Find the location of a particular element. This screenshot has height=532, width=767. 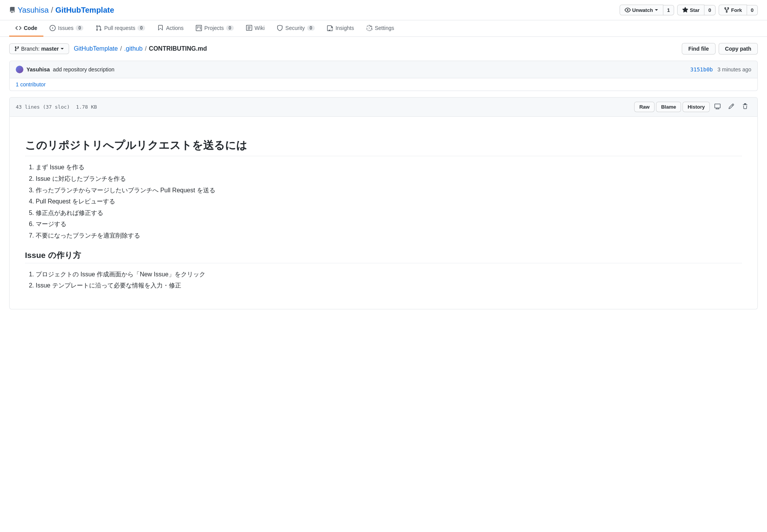

tab-issues-label: Issues is located at coordinates (66, 28).